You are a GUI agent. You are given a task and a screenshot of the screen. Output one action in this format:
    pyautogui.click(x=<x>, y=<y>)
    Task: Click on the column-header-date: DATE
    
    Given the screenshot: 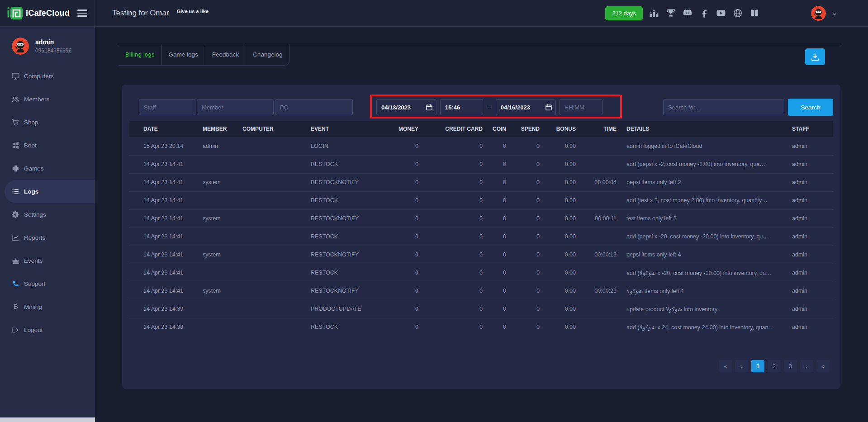 What is the action you would take?
    pyautogui.click(x=164, y=129)
    